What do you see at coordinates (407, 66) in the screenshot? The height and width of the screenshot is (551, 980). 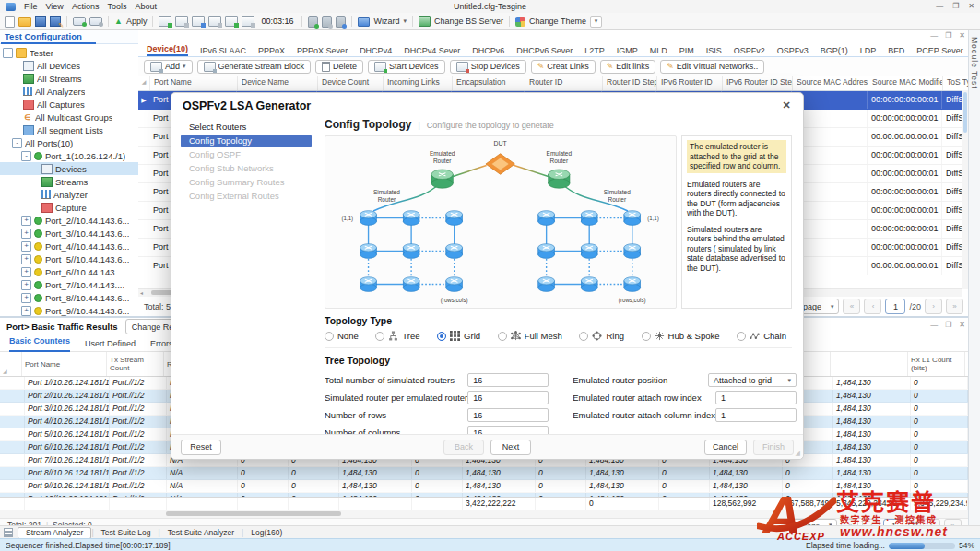 I see `button-start-devices: Start Devices` at bounding box center [407, 66].